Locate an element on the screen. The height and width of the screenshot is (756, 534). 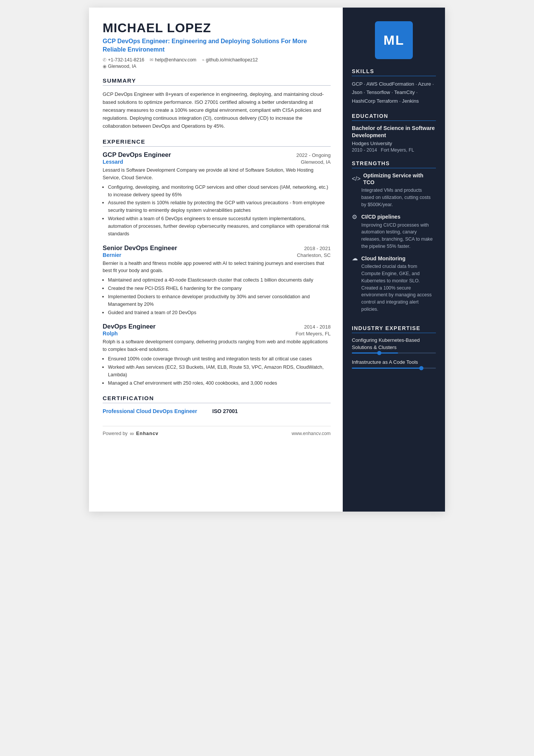
strength-item-1: </> Optimizing Service with TCO Integrat… is located at coordinates (394, 190).